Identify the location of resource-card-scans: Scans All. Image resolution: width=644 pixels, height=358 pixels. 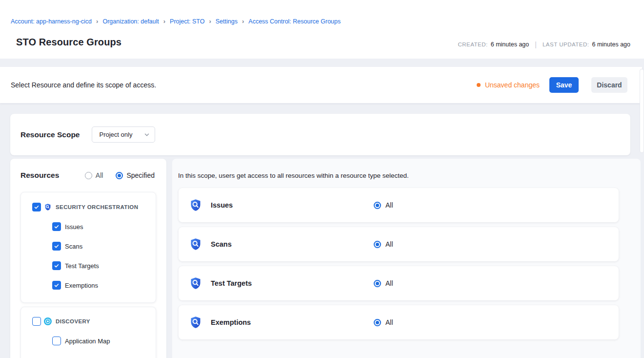
(399, 244).